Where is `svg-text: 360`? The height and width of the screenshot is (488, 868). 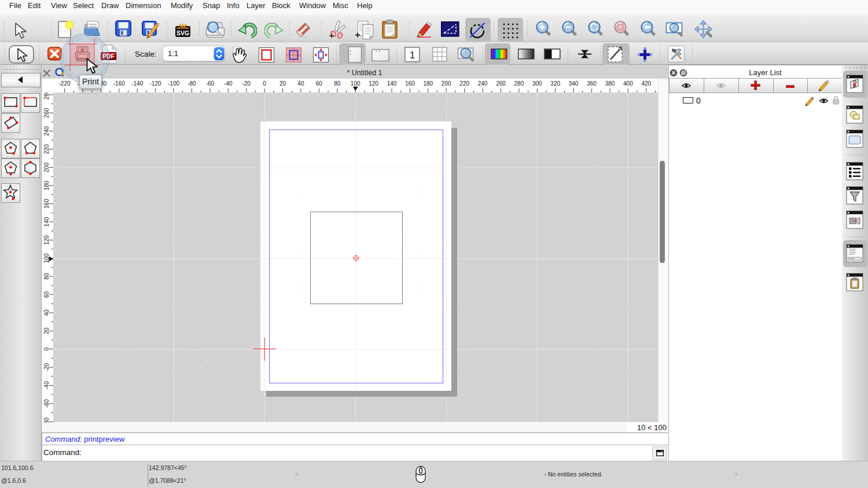
svg-text: 360 is located at coordinates (591, 83).